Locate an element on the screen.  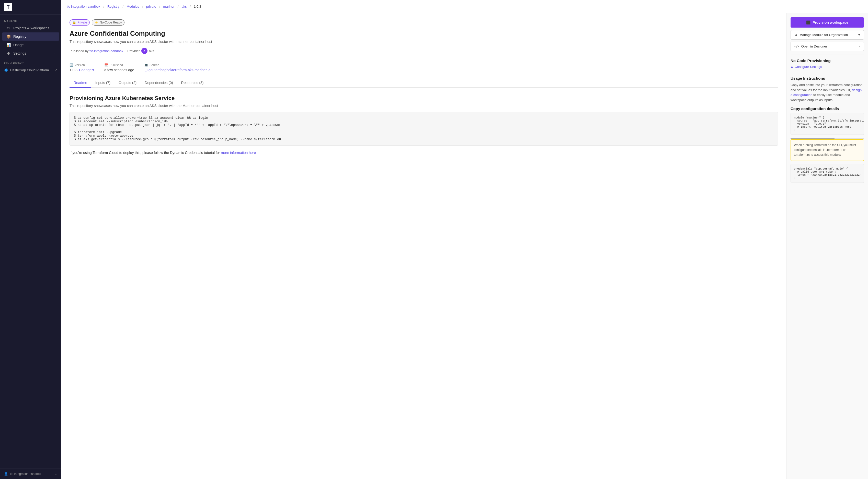
sidebar-item-settings-label: Settings is located at coordinates (20, 53).